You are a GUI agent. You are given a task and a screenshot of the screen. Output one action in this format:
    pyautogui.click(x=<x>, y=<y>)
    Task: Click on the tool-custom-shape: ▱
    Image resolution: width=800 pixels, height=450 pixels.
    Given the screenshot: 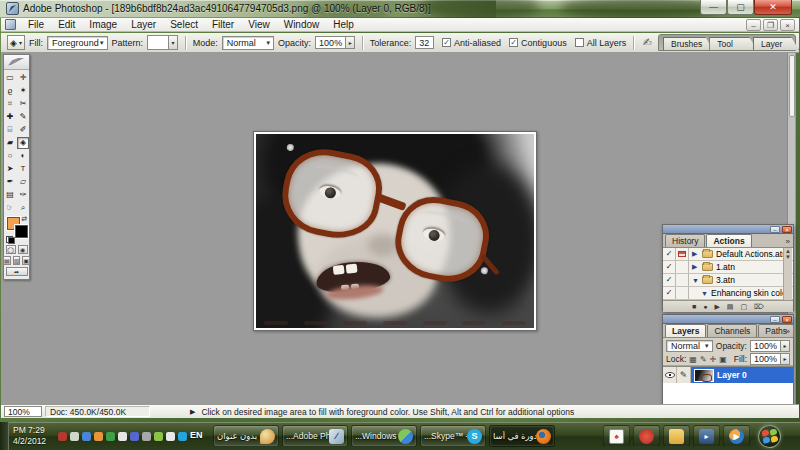 What is the action you would take?
    pyautogui.click(x=23, y=182)
    